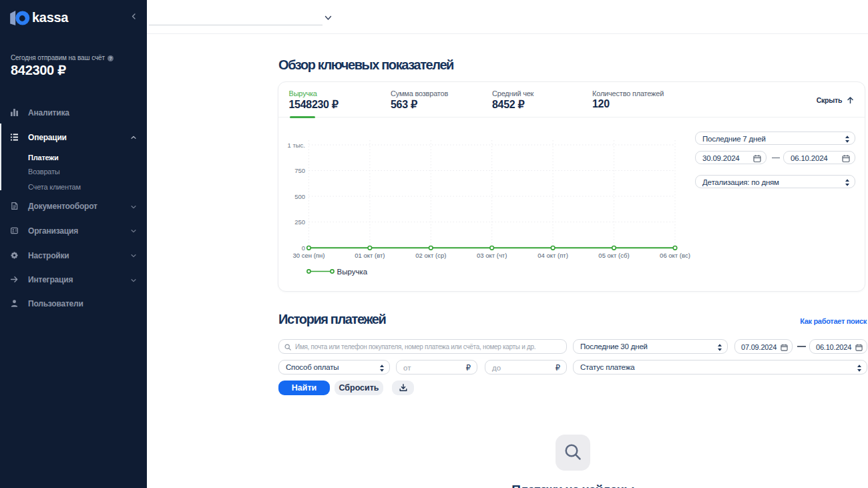  What do you see at coordinates (614, 255) in the screenshot?
I see `svg-text: 05 окт (сб)` at bounding box center [614, 255].